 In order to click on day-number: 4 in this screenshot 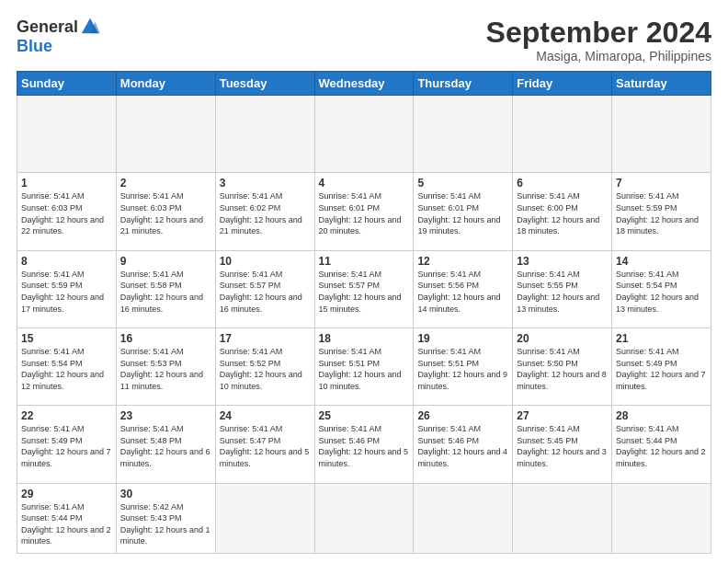, I will do `click(364, 183)`.